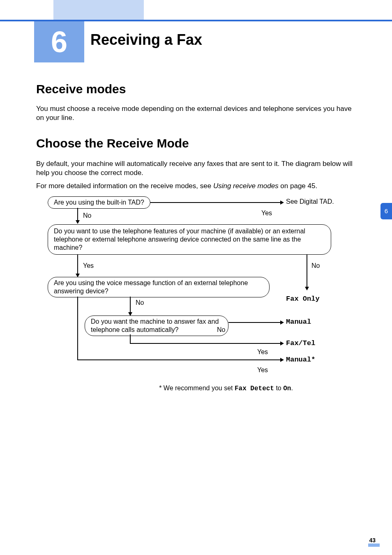 This screenshot has width=392, height=555. What do you see at coordinates (140, 303) in the screenshot?
I see `flow-q3-no-label: No` at bounding box center [140, 303].